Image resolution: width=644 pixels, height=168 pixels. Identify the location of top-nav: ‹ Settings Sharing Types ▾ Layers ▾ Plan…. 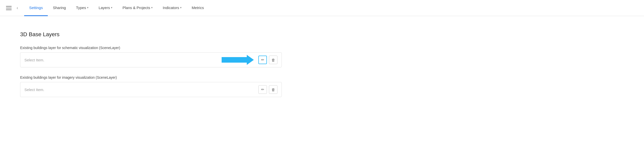
(322, 8).